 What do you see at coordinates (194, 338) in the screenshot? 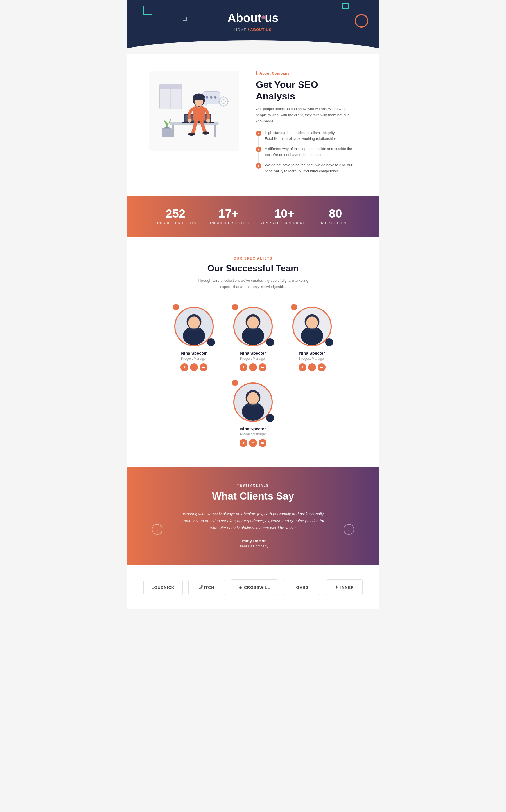
I see `team-card-1: Nina Specter Progect Manager f t in` at bounding box center [194, 338].